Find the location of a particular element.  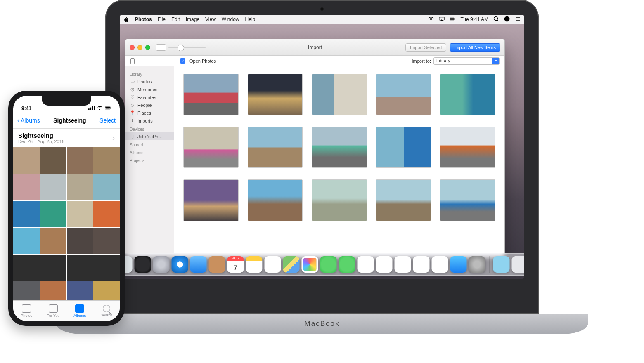

import-selected-button: Import Selected is located at coordinates (426, 47).